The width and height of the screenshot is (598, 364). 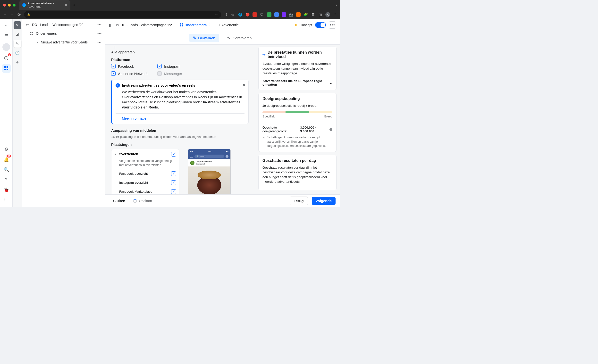 What do you see at coordinates (204, 38) in the screenshot?
I see `tab-edit: ✎ Bewerken` at bounding box center [204, 38].